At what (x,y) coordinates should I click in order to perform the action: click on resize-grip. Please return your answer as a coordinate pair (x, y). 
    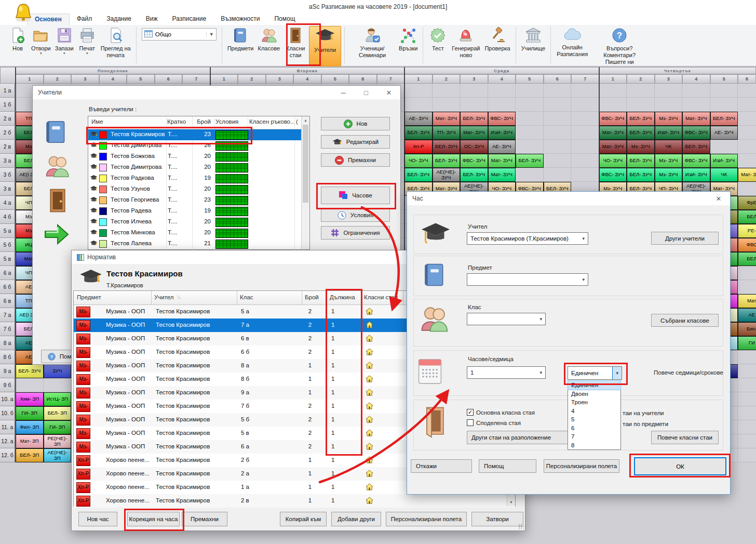
    Looking at the image, I should click on (521, 526).